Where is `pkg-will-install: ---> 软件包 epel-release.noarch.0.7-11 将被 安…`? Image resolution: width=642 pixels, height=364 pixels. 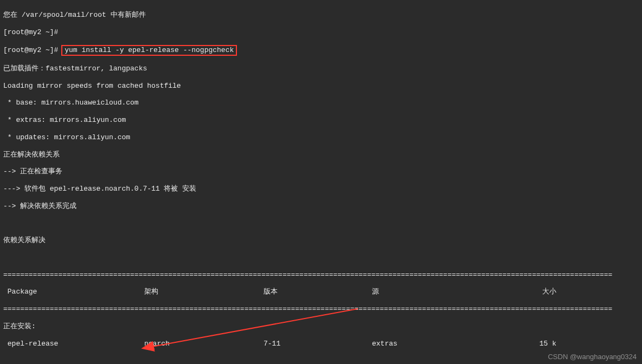 pkg-will-install: ---> 软件包 epel-release.noarch.0.7-11 将被 安… is located at coordinates (321, 189).